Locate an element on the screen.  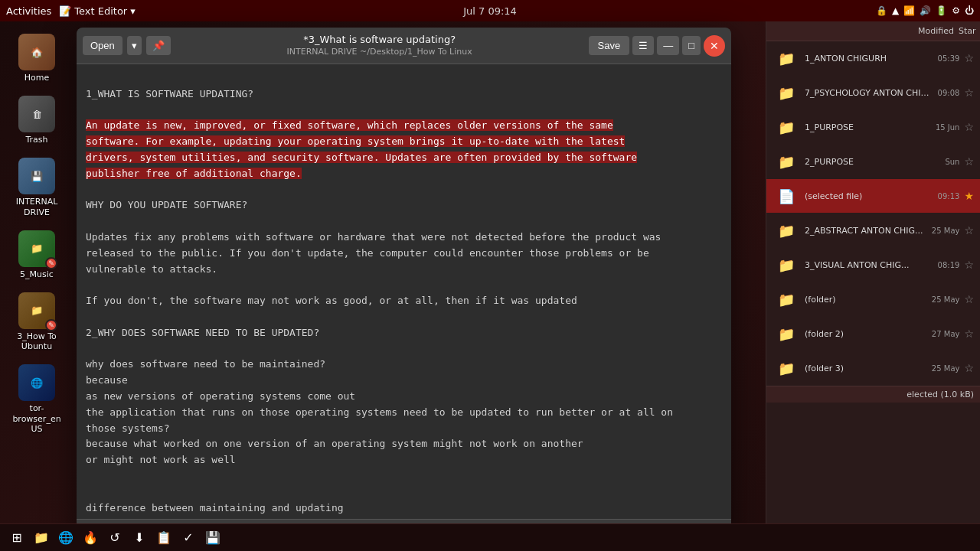
file-name-7: (folder) is located at coordinates (866, 300).